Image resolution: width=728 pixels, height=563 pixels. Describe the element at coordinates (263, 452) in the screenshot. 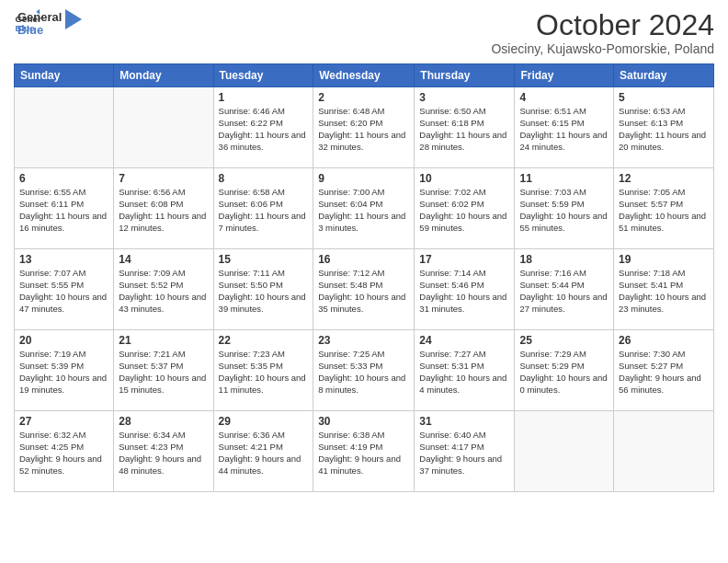

I see `day-cell: 29Sunrise: 6:36 AM Sunset: 4:21 PM Dayli…` at that location.